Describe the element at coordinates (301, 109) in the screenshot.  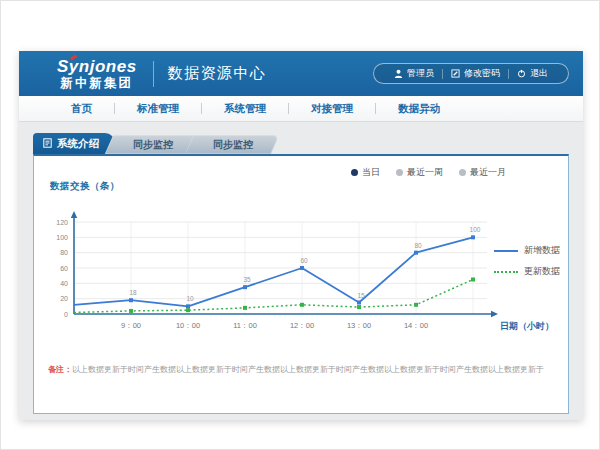
I see `main-navigation: 首页 标准管理 系统管理 对接管理 数据异动` at that location.